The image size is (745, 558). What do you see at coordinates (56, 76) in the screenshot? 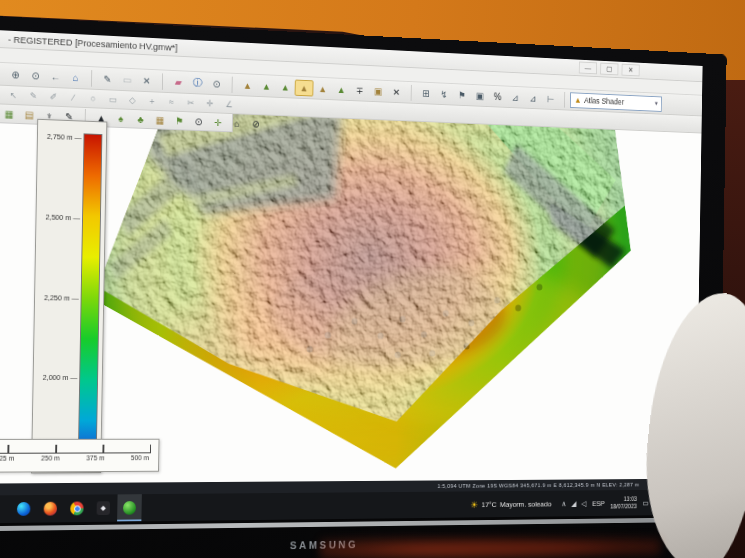
I see `previous-view-icon: ←` at bounding box center [56, 76].